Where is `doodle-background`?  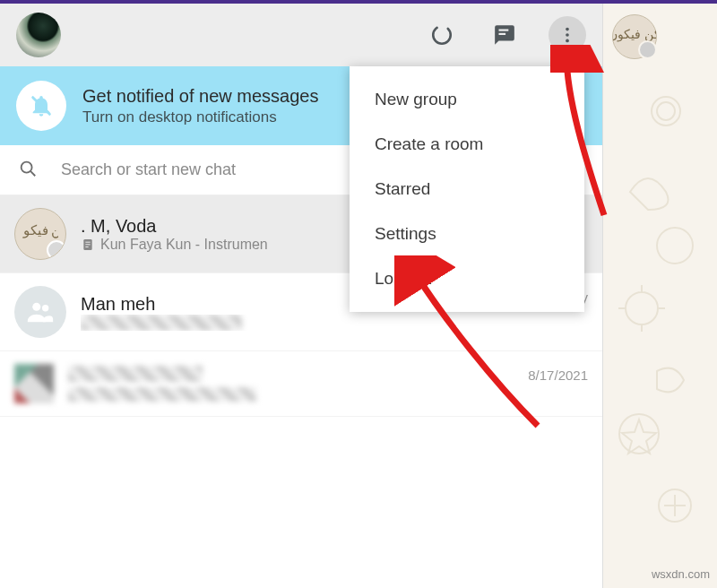 doodle-background is located at coordinates (660, 326).